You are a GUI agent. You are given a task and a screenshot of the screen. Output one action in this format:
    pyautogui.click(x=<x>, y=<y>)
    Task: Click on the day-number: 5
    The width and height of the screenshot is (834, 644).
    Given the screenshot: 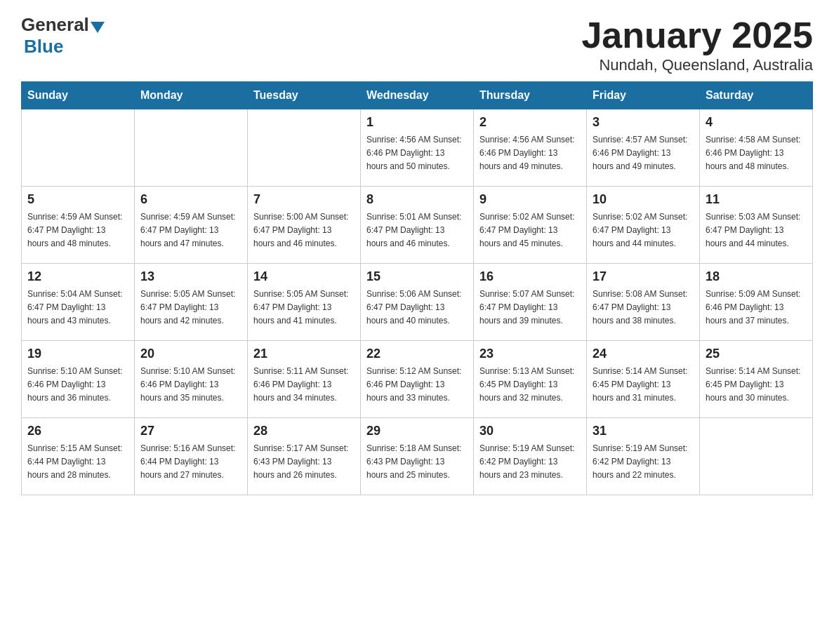 What is the action you would take?
    pyautogui.click(x=78, y=199)
    